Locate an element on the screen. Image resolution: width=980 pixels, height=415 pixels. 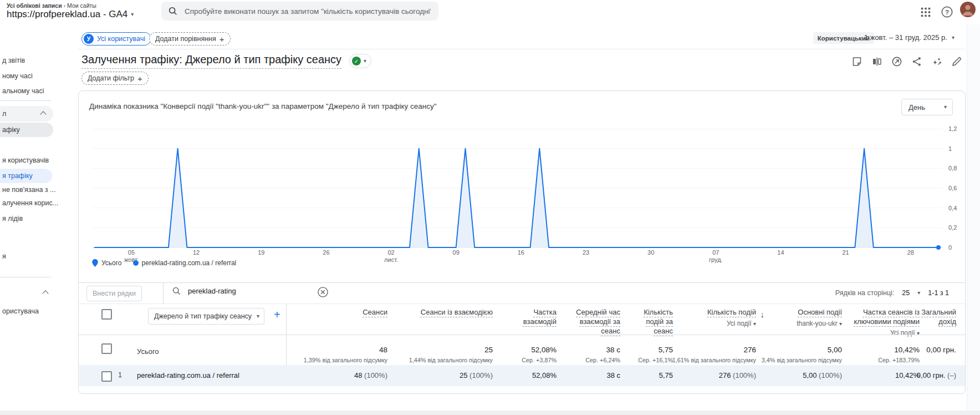
avatar is located at coordinates (968, 9).